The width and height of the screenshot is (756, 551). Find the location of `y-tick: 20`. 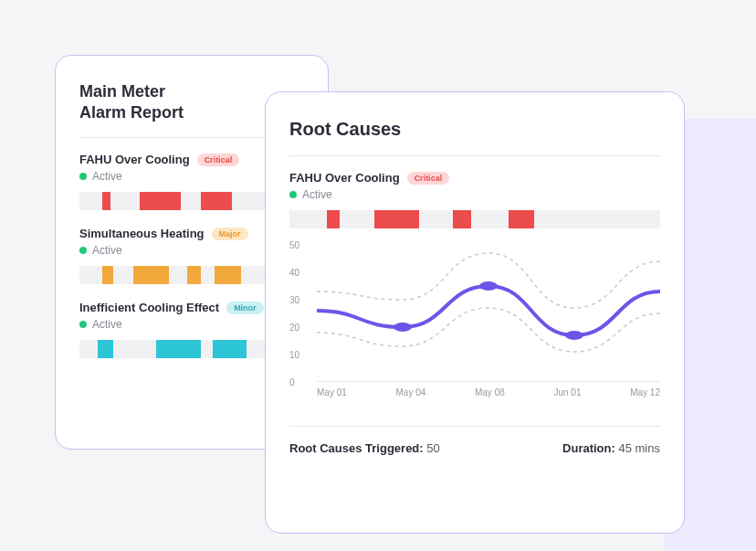

y-tick: 20 is located at coordinates (294, 327).